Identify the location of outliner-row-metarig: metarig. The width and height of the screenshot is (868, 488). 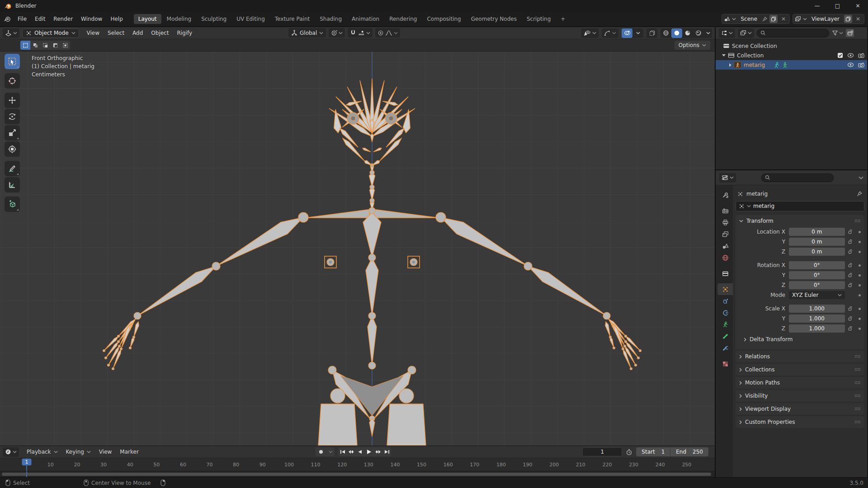
(791, 65).